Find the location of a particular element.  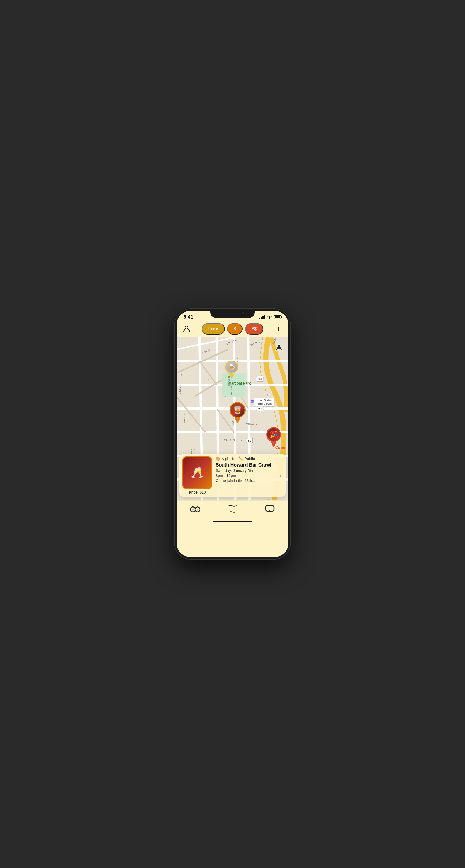

map-pin-red: 🎉 is located at coordinates (274, 437).